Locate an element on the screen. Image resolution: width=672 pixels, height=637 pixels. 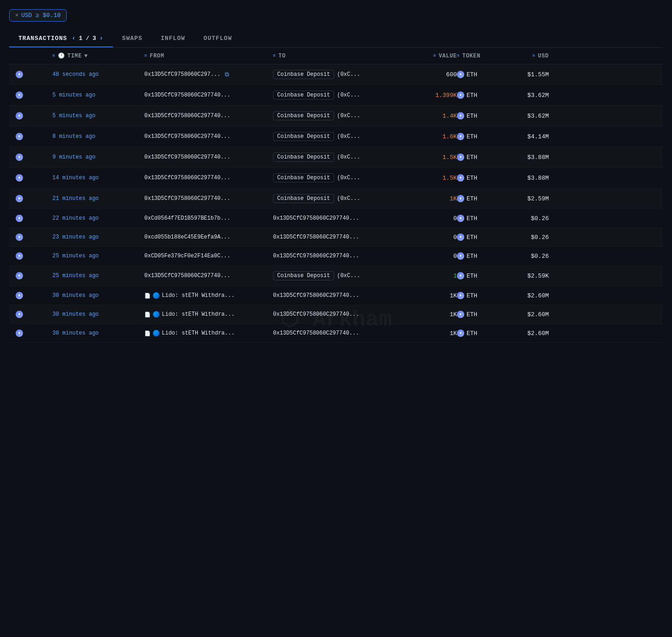
col-header-to: ≡ TO is located at coordinates (337, 56).